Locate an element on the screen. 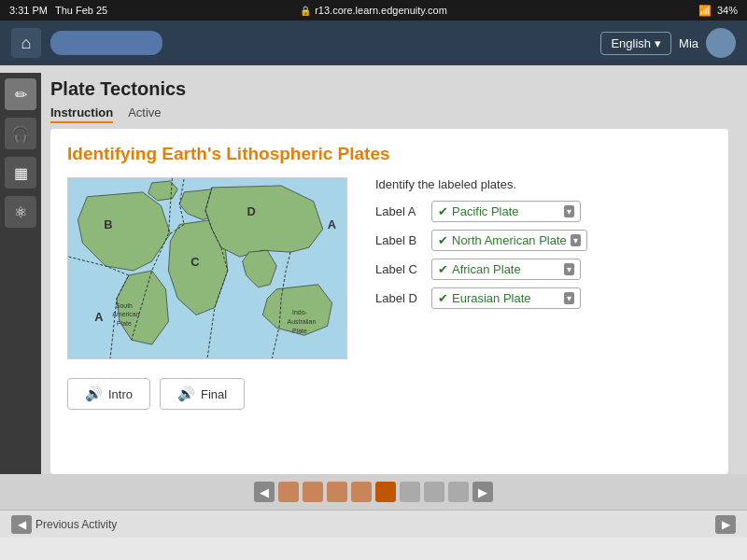  language-selector: English ▾ is located at coordinates (636, 43).